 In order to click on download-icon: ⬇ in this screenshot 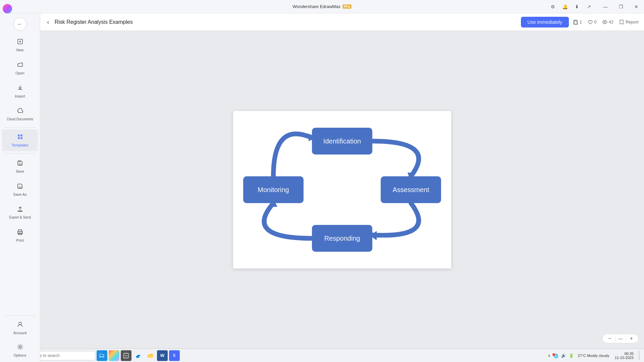, I will do `click(577, 7)`.